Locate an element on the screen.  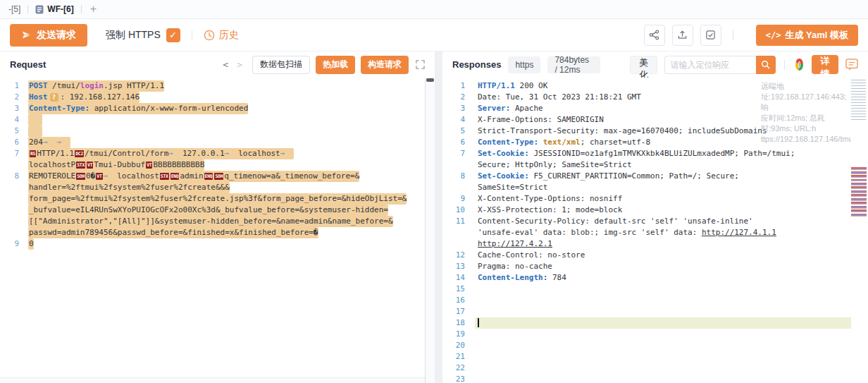
hot-reload-button: 热加载 is located at coordinates (335, 65).